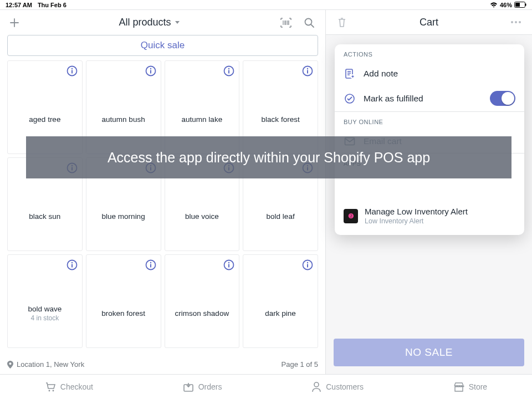 This screenshot has height=399, width=532. What do you see at coordinates (266, 387) in the screenshot?
I see `bottom-tab-bar: Checkout Orders Customers Store` at bounding box center [266, 387].